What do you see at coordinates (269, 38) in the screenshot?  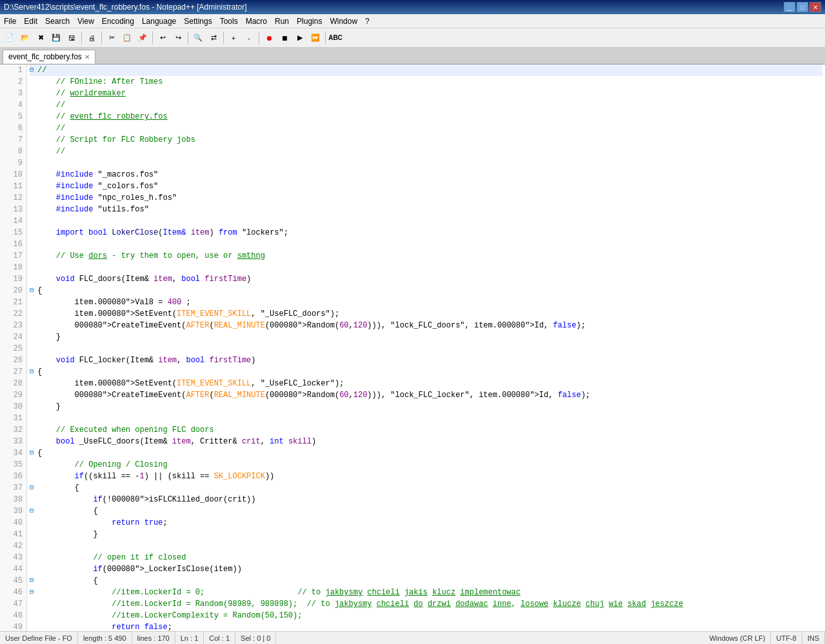 I see `macro-record-button: ⏺` at bounding box center [269, 38].